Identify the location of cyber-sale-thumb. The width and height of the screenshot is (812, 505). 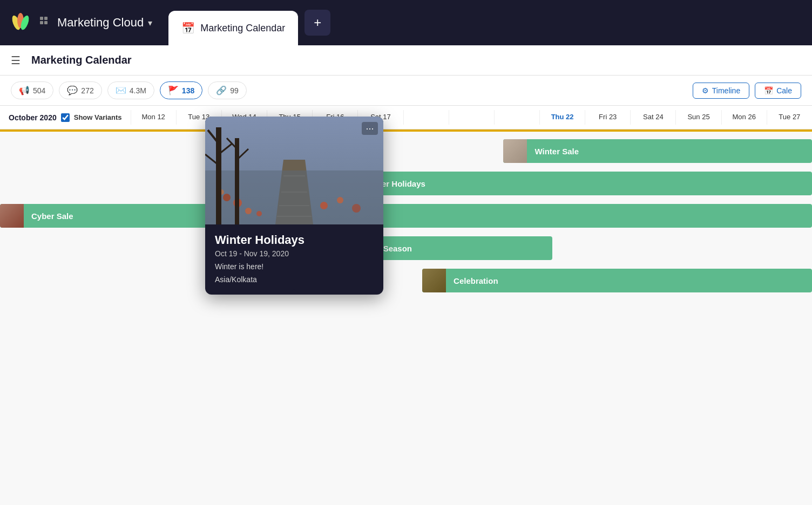
(12, 216).